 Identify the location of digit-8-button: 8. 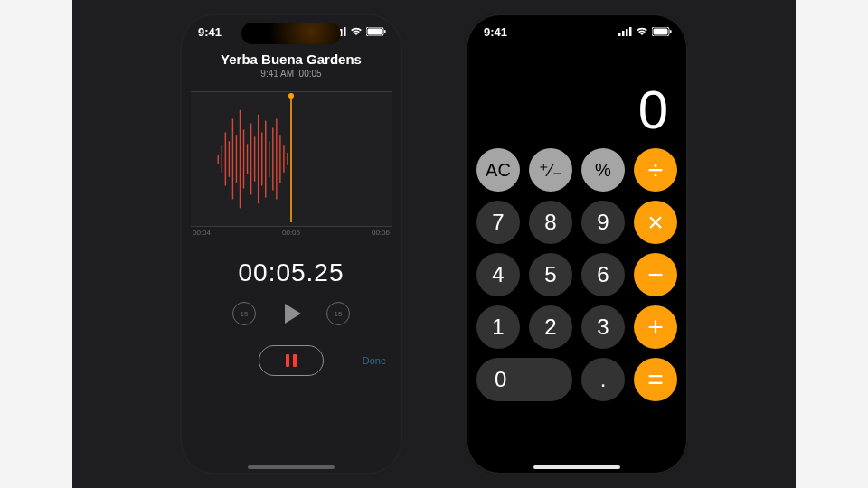
(551, 222).